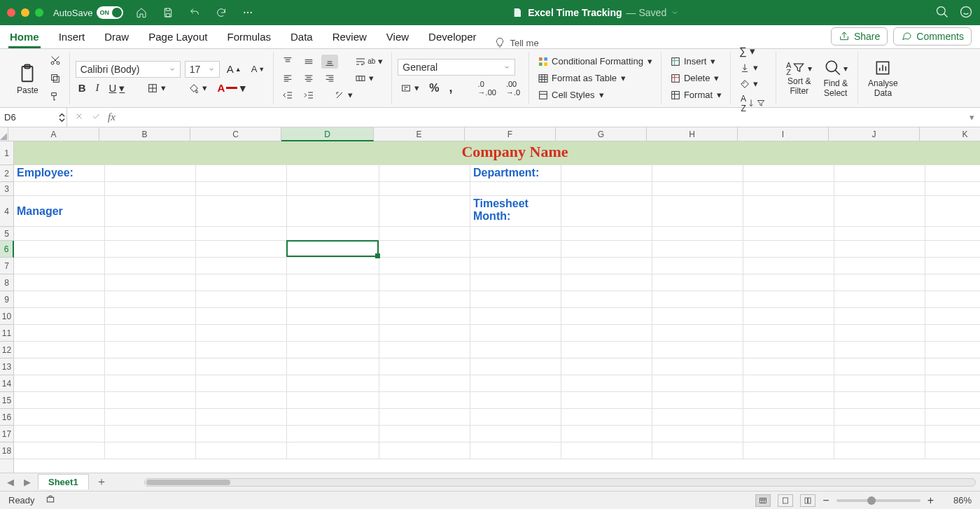 This screenshot has width=980, height=509. Describe the element at coordinates (595, 62) in the screenshot. I see `conditional-formatting-button: Conditional Formatting▾` at that location.